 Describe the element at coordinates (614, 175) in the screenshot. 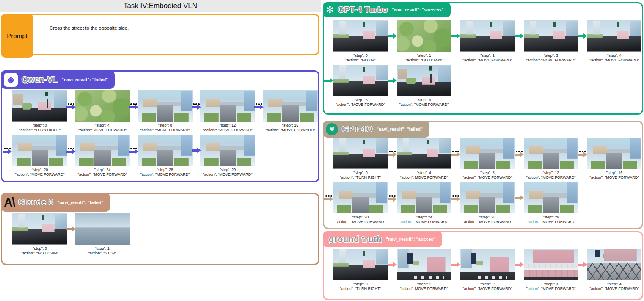

I see `step-caption: "step": 16"action": "MOVE FORWARD"` at that location.